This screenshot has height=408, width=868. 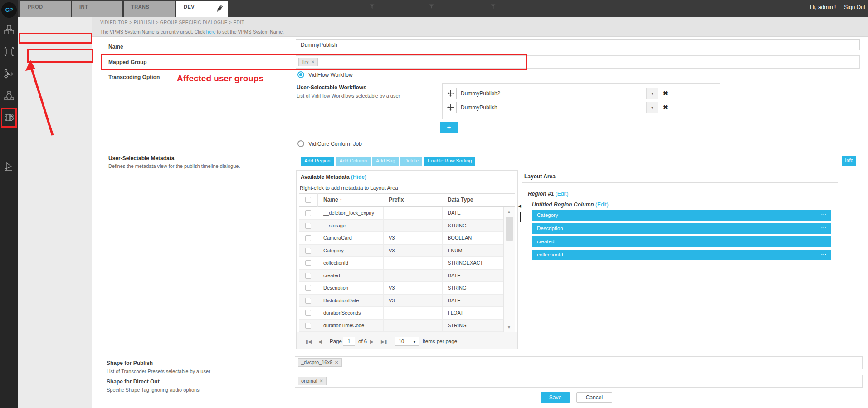 What do you see at coordinates (413, 200) in the screenshot?
I see `column-header-prefix: Prefix` at bounding box center [413, 200].